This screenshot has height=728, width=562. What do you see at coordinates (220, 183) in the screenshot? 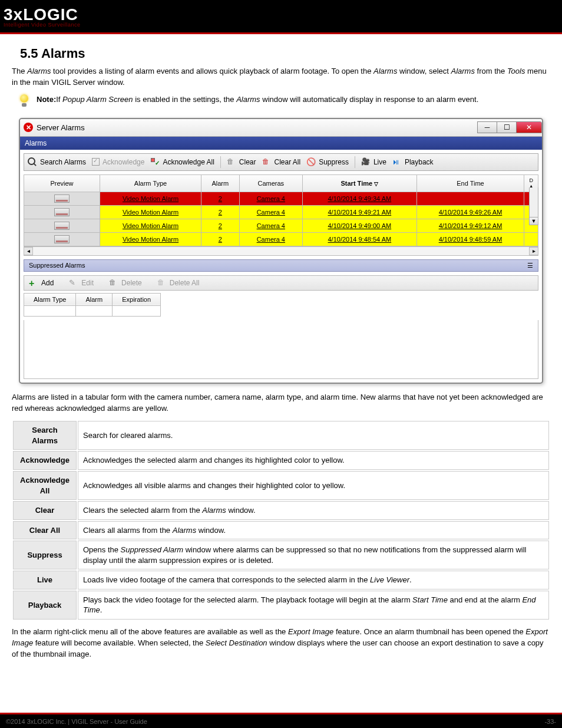
I see `col-alarm: Alarm` at bounding box center [220, 183].